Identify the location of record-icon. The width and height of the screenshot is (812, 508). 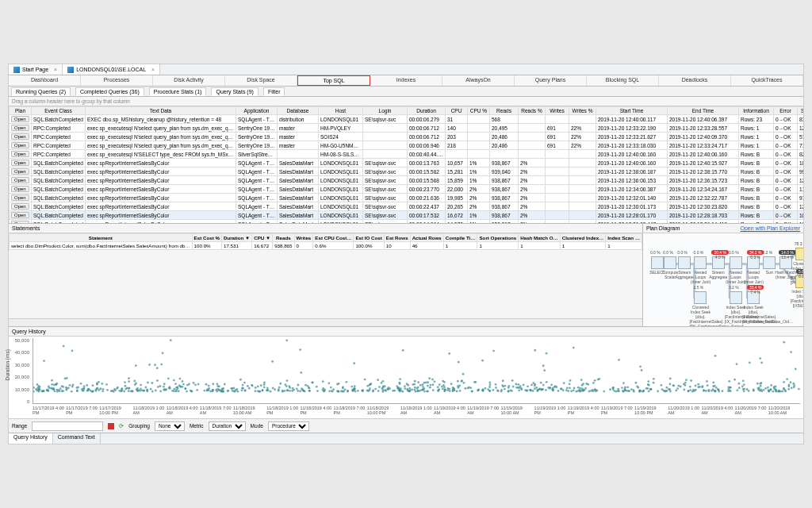
(111, 426).